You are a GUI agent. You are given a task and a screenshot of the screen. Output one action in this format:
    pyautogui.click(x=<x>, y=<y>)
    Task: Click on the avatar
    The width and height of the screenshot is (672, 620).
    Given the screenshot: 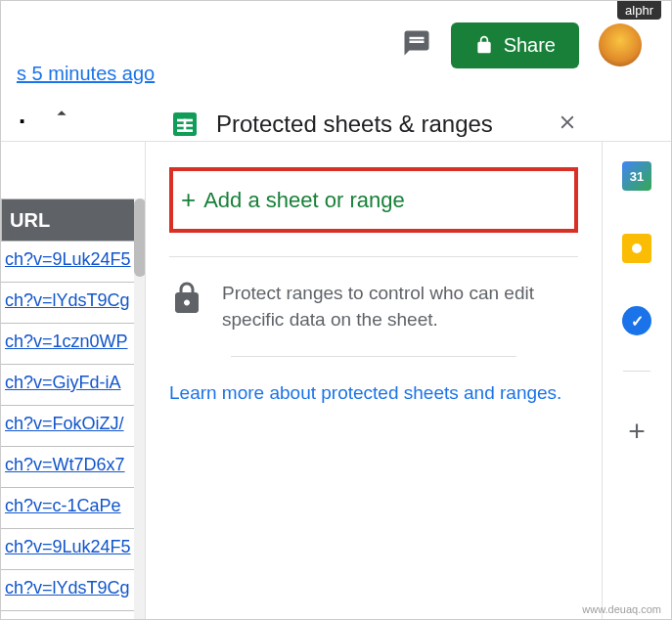 What is the action you would take?
    pyautogui.click(x=620, y=45)
    